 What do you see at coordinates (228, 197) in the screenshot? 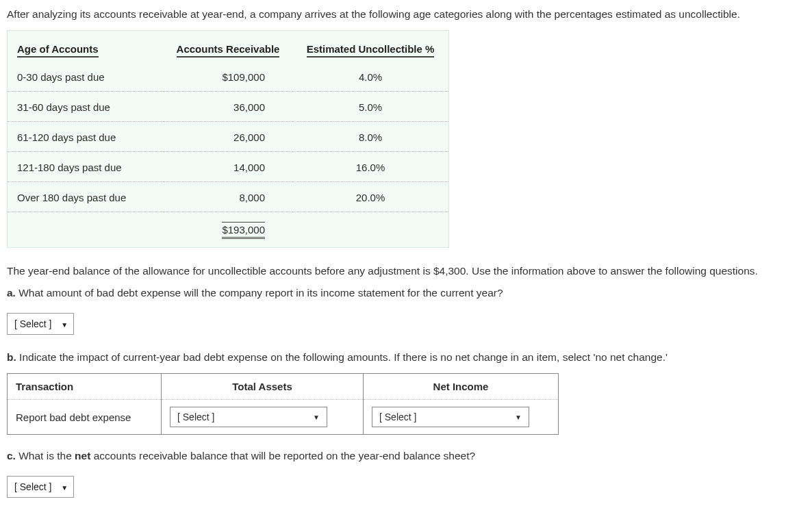
I see `table-row: Over 180 days past due 8,000 20.0%` at bounding box center [228, 197].